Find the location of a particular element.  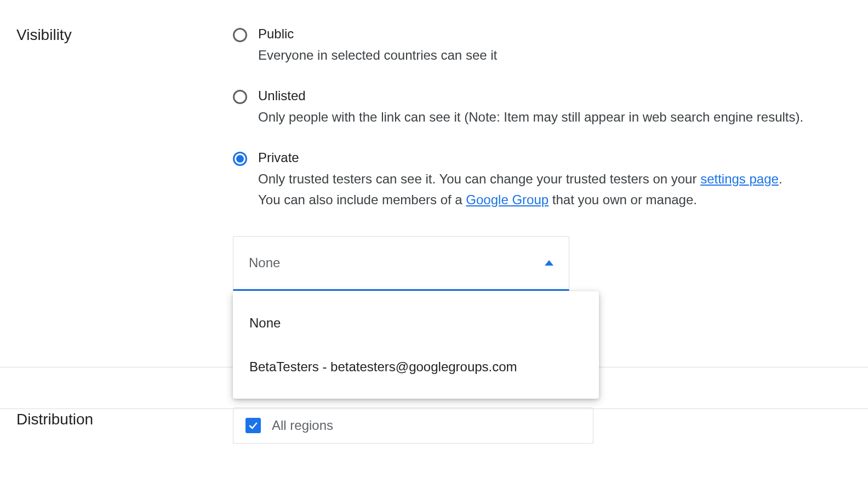

checkbox-checked-icon is located at coordinates (253, 426).